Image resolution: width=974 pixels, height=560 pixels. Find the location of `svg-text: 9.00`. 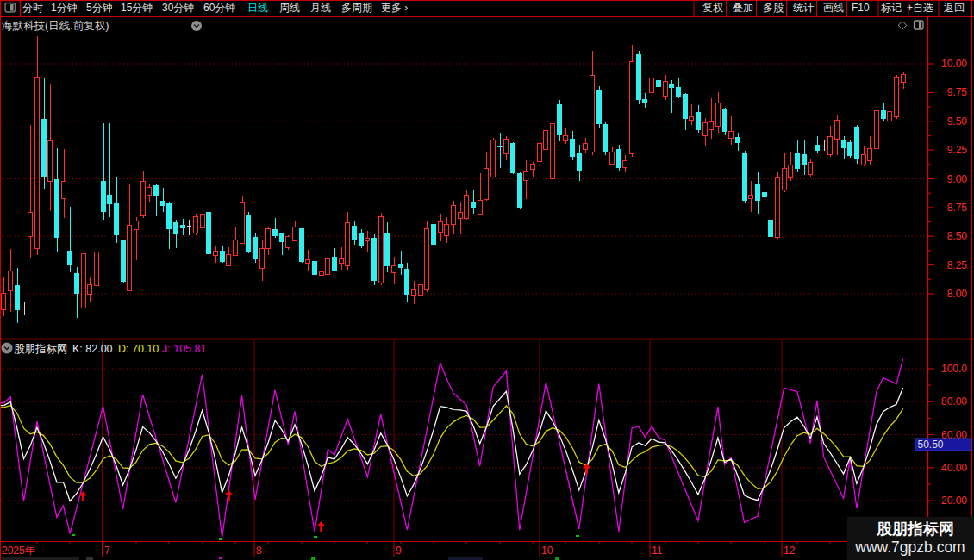

svg-text: 9.00 is located at coordinates (958, 179).